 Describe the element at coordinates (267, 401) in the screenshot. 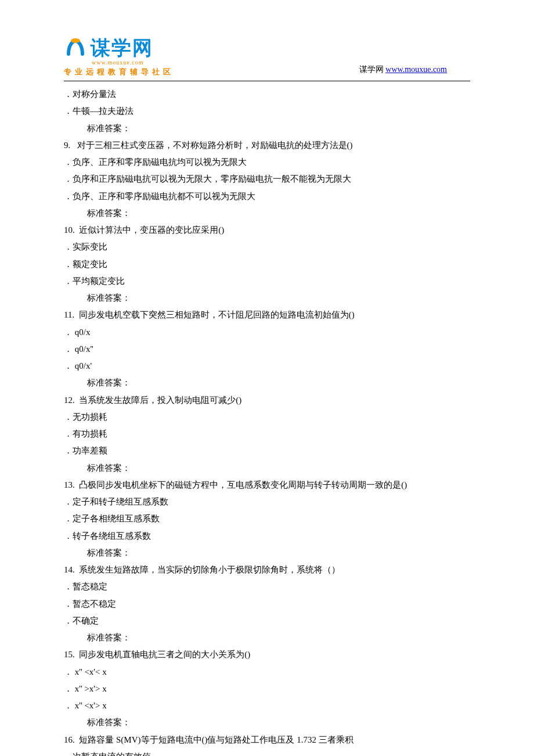

I see `question-line: 12. 当系统发生故障后，投入制动电阻可减少()` at that location.